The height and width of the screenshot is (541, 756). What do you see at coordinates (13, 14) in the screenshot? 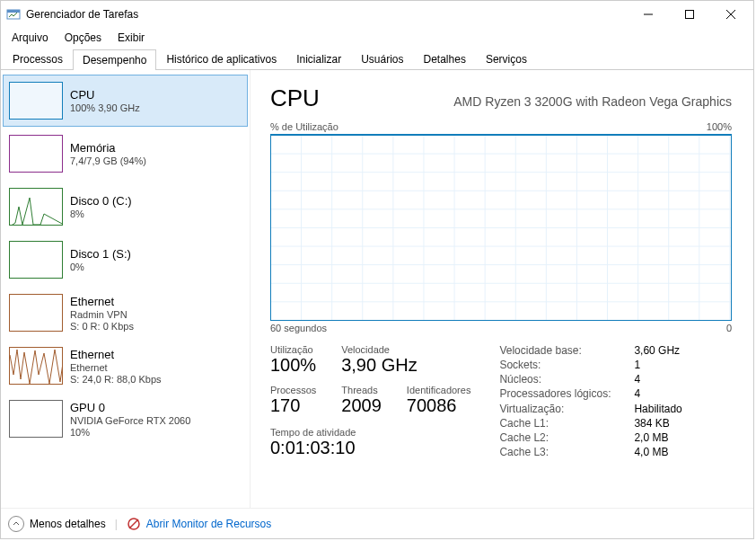
I see `app-icon` at bounding box center [13, 14].